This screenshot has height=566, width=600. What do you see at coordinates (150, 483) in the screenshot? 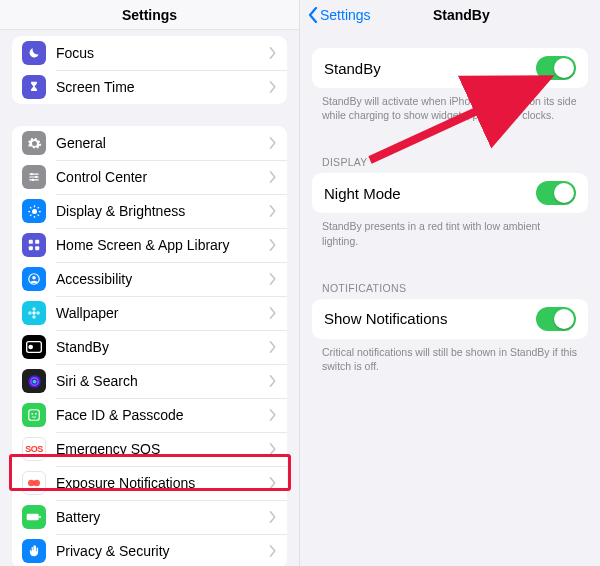
I see `sidebar-item-exposure: Exposure Notifications` at bounding box center [150, 483].